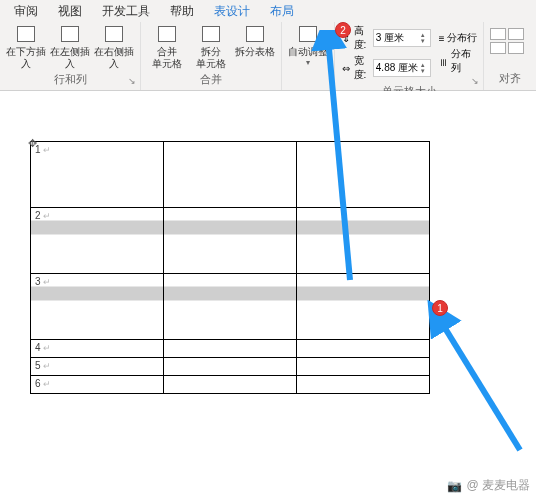 The image size is (536, 500). I want to click on insert-below-icon, so click(26, 34).